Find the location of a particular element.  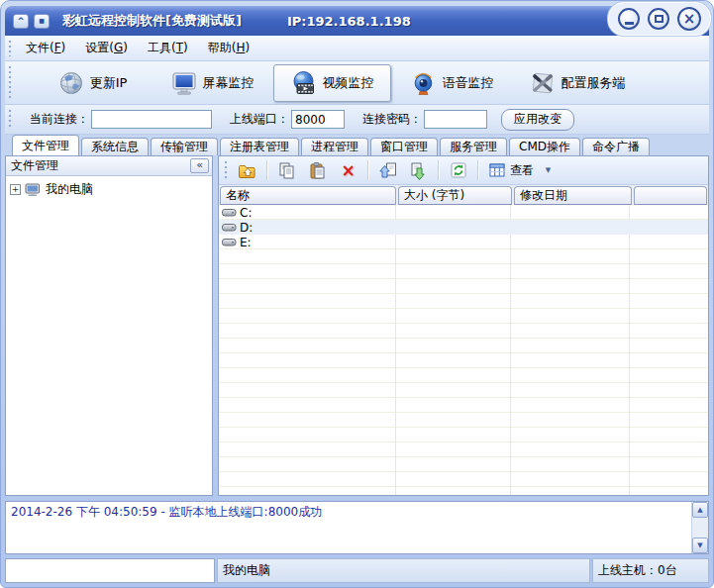

paste-button is located at coordinates (317, 170).